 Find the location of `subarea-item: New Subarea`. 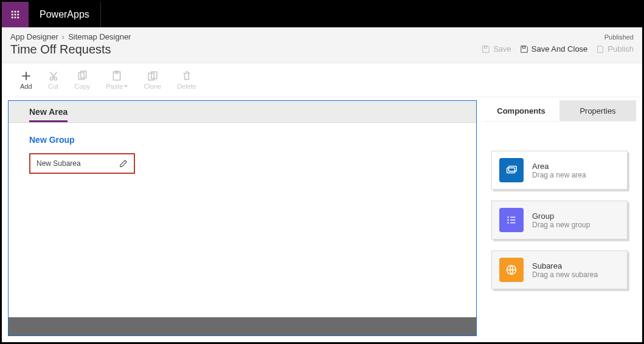

subarea-item: New Subarea is located at coordinates (82, 163).